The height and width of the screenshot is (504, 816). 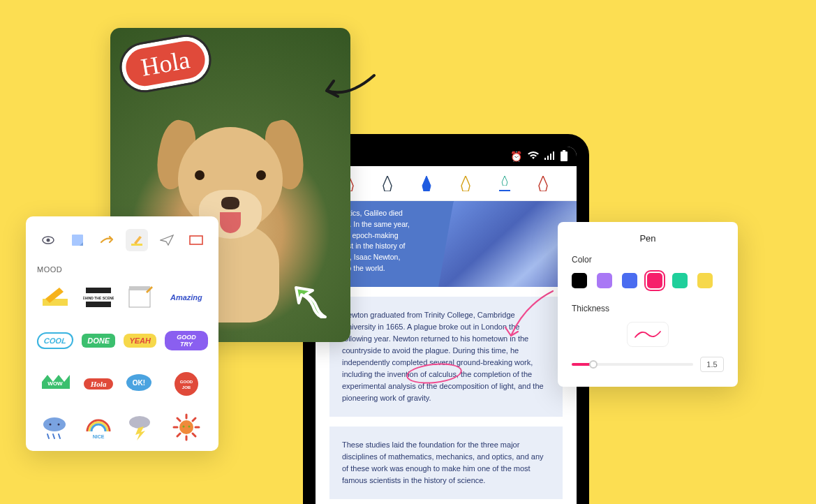 What do you see at coordinates (648, 260) in the screenshot?
I see `color-label: Color` at bounding box center [648, 260].